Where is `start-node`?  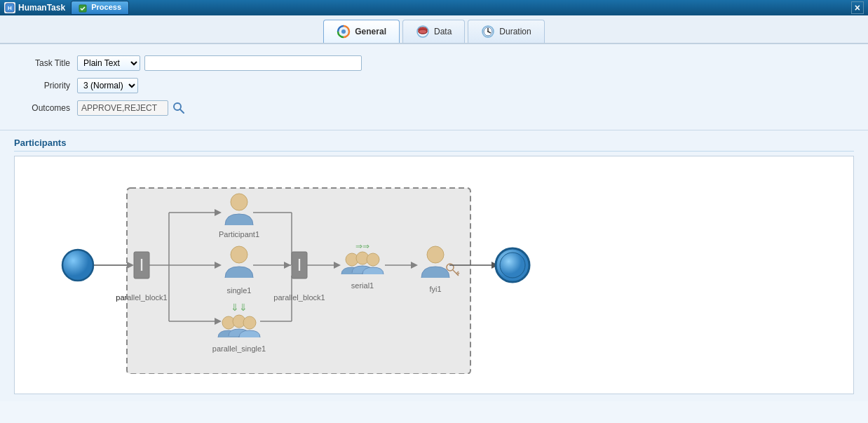 start-node is located at coordinates (78, 265).